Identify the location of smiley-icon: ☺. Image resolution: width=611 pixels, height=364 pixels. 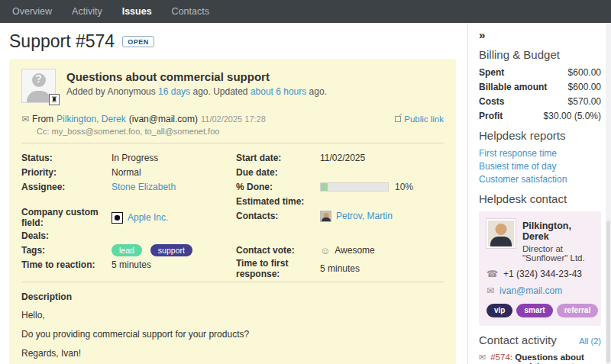
(325, 250).